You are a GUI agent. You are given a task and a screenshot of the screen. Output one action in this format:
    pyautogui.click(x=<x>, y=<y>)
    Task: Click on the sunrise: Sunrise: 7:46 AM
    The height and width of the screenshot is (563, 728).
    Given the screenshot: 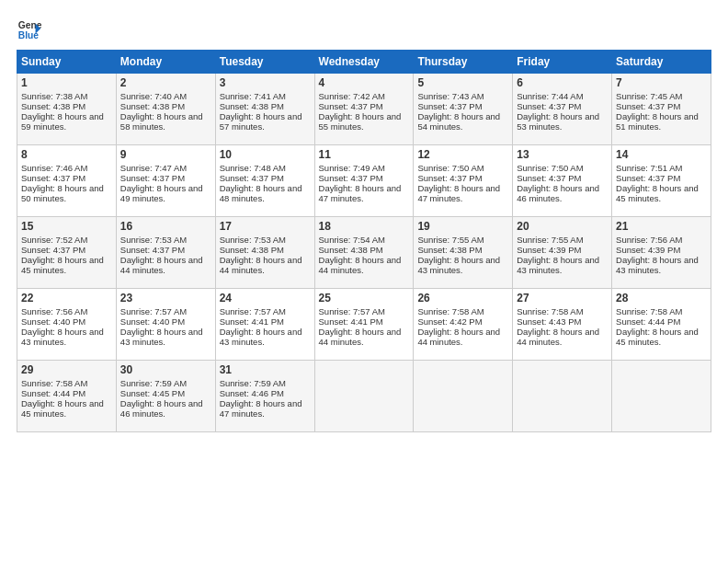 What is the action you would take?
    pyautogui.click(x=54, y=167)
    